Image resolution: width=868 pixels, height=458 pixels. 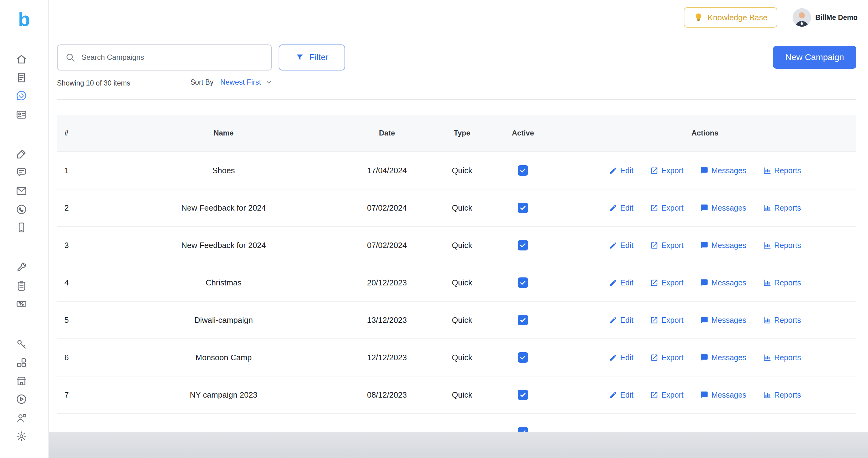 I want to click on sort-value-label: Newest First, so click(x=241, y=82).